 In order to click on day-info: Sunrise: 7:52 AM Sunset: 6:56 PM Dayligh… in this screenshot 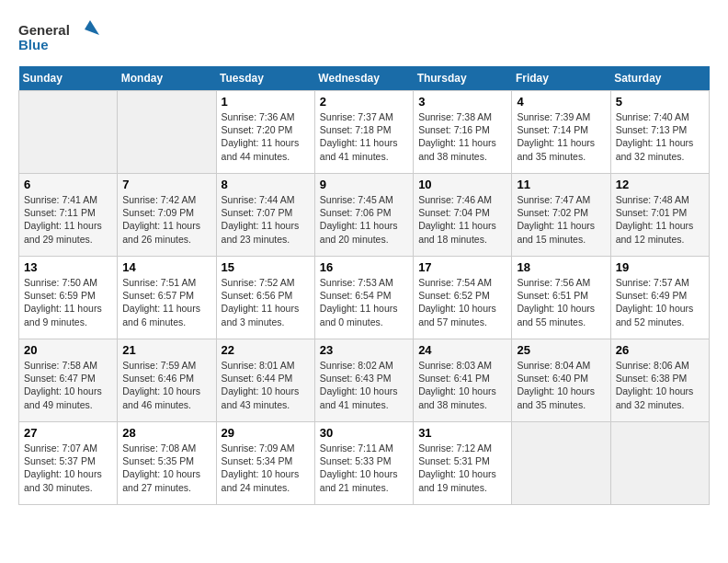, I will do `click(266, 302)`.